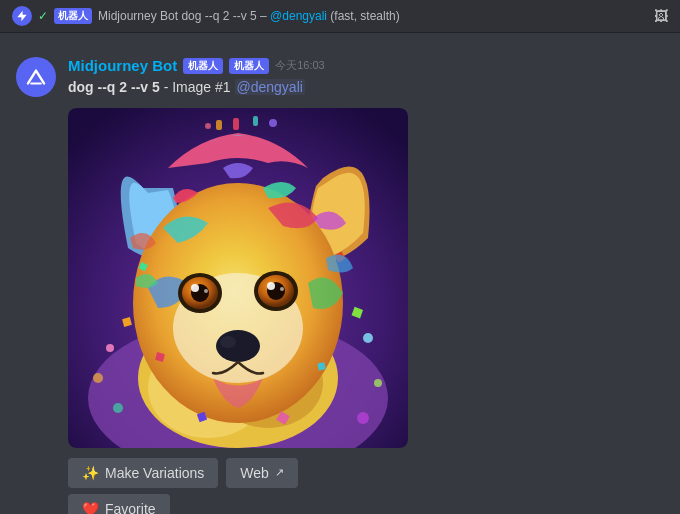 This screenshot has height=514, width=680. Describe the element at coordinates (90, 473) in the screenshot. I see `make-variations-icon: ✨` at that location.